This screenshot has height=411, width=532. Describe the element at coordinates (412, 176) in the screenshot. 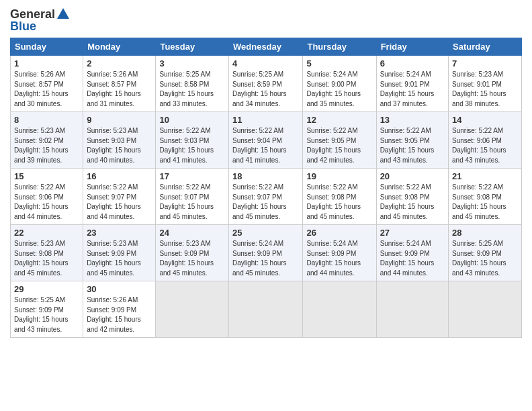

I see `day-number: 20` at that location.